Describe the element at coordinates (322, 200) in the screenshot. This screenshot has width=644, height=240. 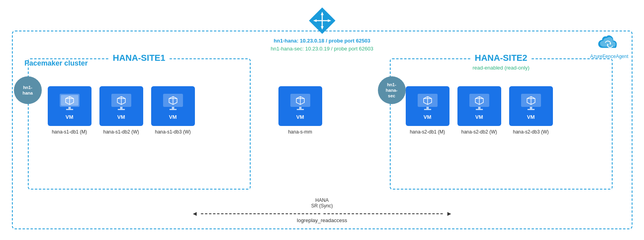
I see `hana-sr-line1: HANA` at that location.